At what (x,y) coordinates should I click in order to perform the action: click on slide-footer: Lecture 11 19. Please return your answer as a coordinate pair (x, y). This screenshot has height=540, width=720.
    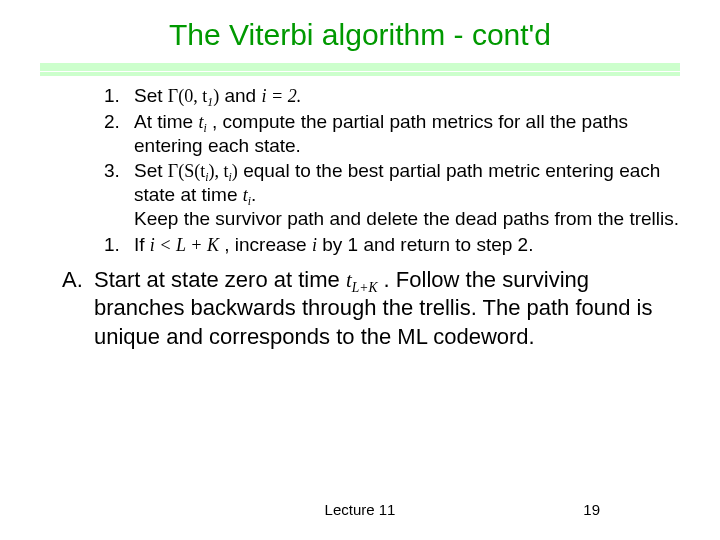
    Looking at the image, I should click on (360, 510).